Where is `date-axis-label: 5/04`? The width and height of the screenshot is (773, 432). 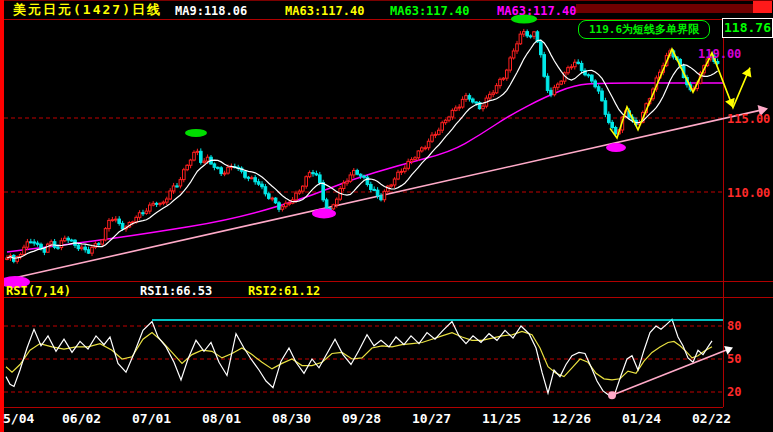
date-axis-label: 5/04 is located at coordinates (18, 419).